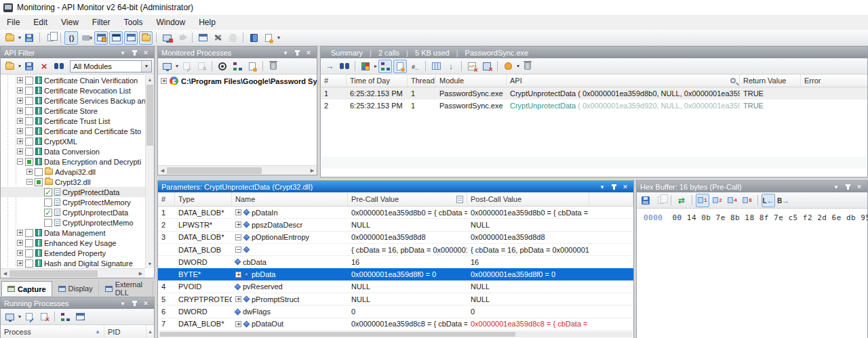 Image resolution: width=868 pixels, height=338 pixels. Describe the element at coordinates (396, 238) in the screenshot. I see `parameter-row: 3DATA_BLOB*pOptionalEntropy0x0000001ea35…` at that location.